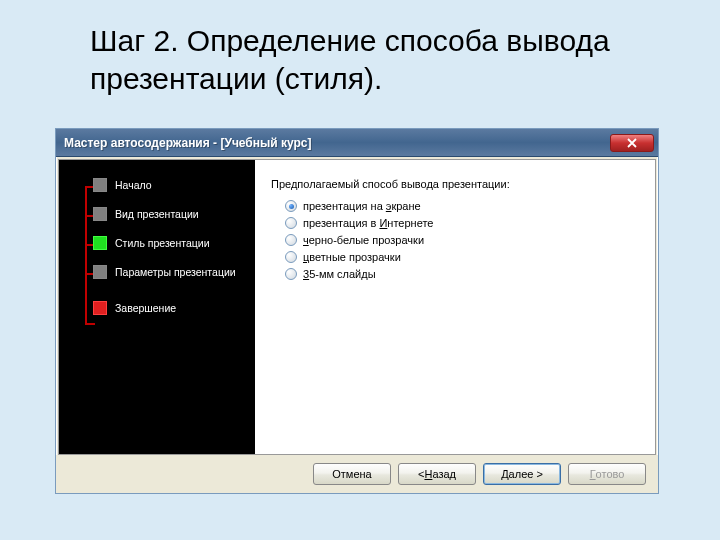 The height and width of the screenshot is (540, 720). What do you see at coordinates (462, 274) in the screenshot?
I see `radio-option-35mm: 35-мм слайды` at bounding box center [462, 274].